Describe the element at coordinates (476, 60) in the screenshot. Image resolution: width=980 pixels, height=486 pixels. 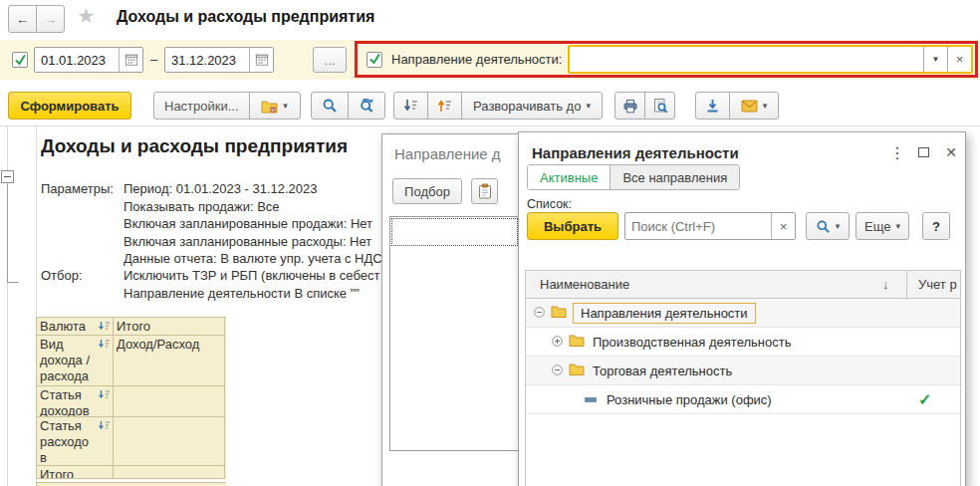
I see `direction-label: Направление деятельности:` at that location.